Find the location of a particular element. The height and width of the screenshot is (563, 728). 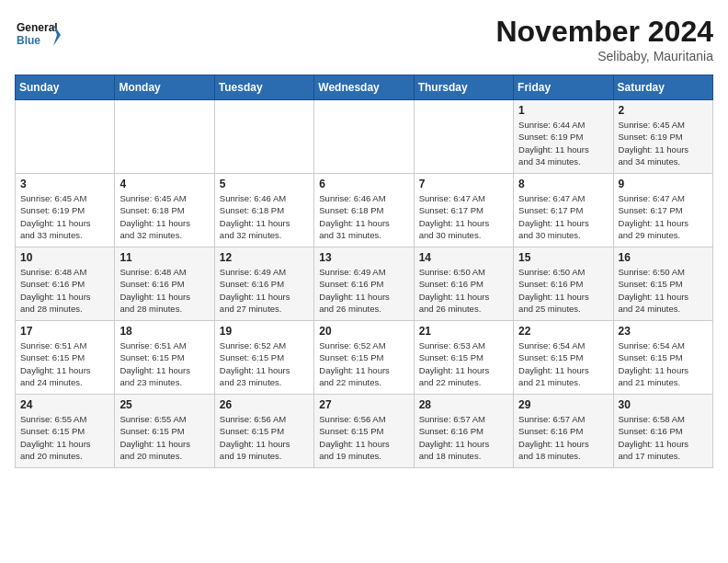

day-info: Sunrise: 6:48 AM Sunset: 6:16 PM Dayligh… is located at coordinates (164, 291).